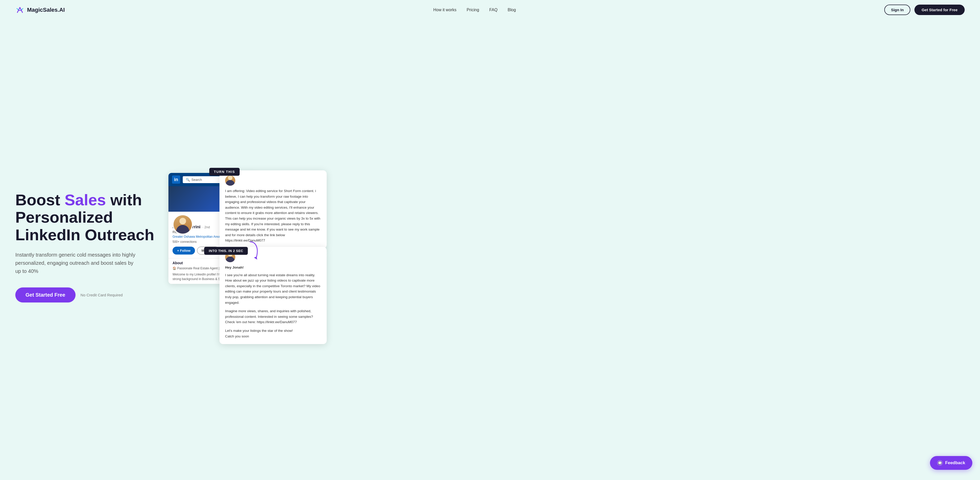  Describe the element at coordinates (183, 224) in the screenshot. I see `li-avatar-img` at that location.